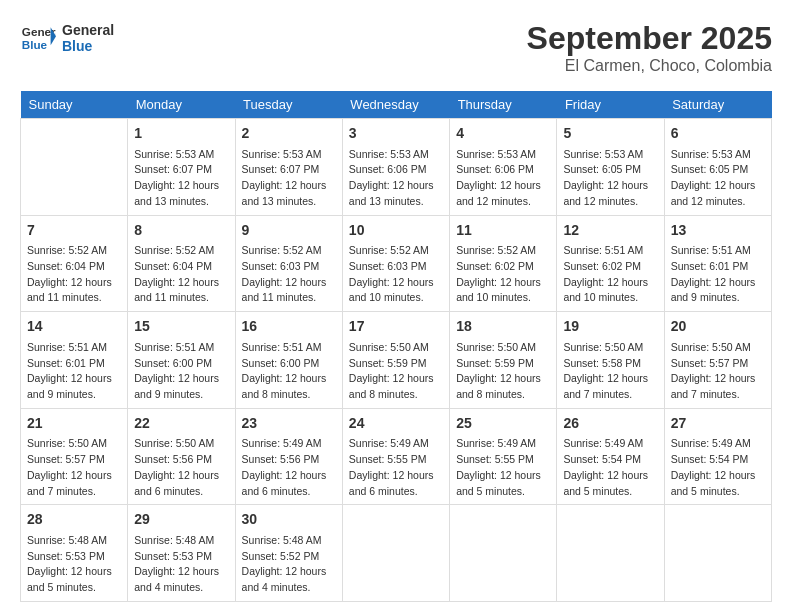 This screenshot has height=612, width=792. What do you see at coordinates (289, 424) in the screenshot?
I see `day-number: 23` at bounding box center [289, 424].